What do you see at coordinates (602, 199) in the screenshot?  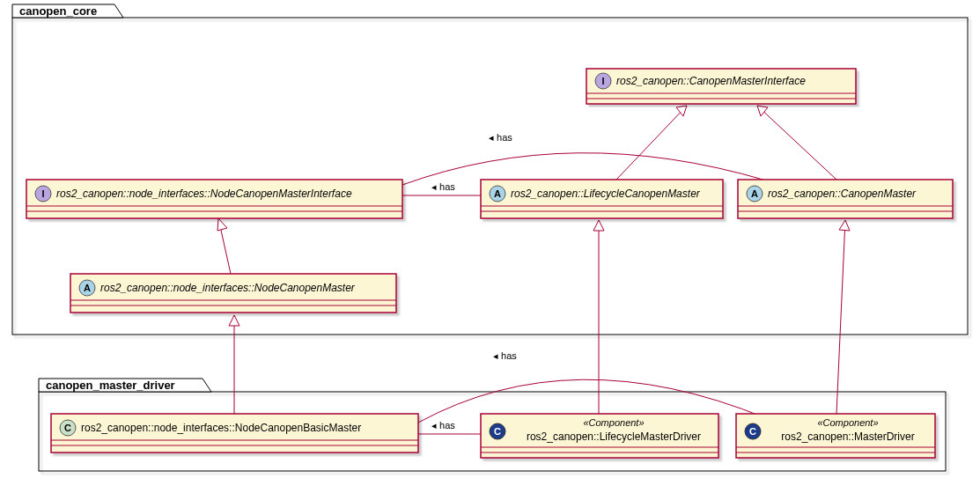 I see `class-lifecyclecanopenmaster: A ros2_canopen::LifecycleCanopenMaster` at bounding box center [602, 199].